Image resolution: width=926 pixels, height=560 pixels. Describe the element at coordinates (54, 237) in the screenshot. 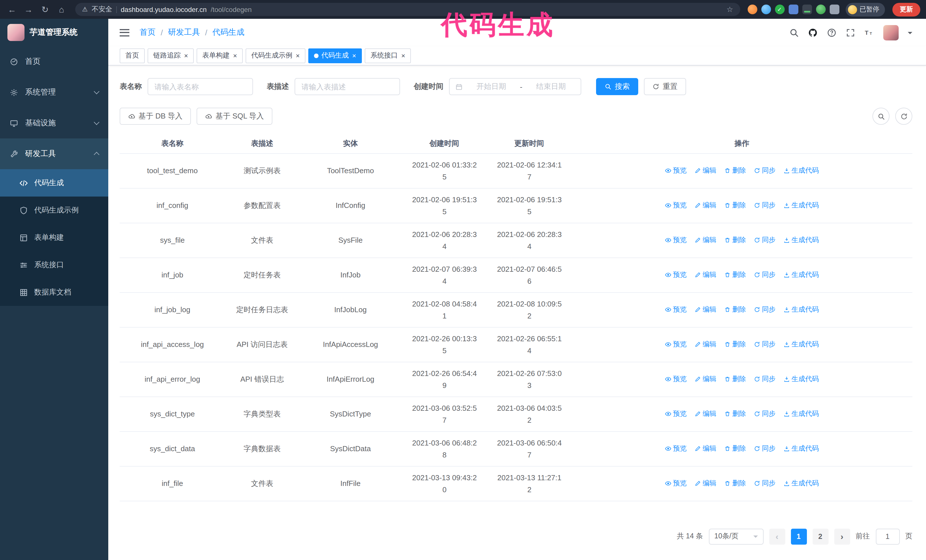

I see `sidebar-subitem-2: 表单构建` at that location.